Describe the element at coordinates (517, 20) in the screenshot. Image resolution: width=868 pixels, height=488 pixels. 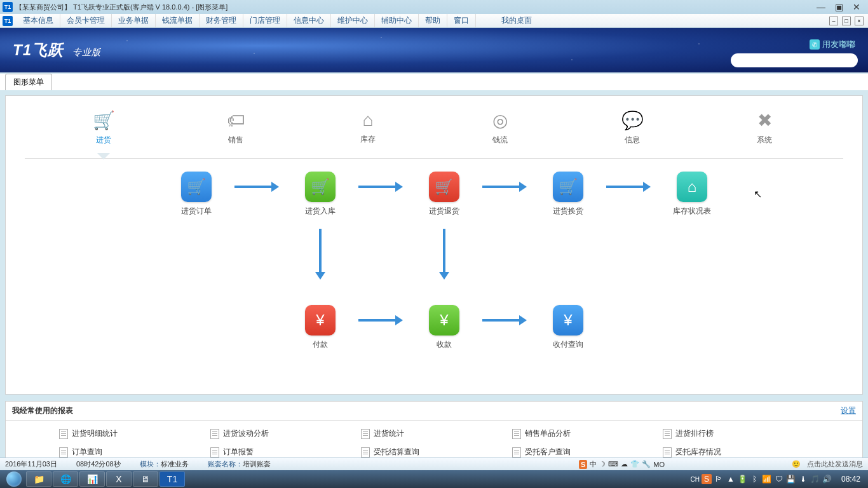
I see `menu-desktop: 我的桌面` at that location.